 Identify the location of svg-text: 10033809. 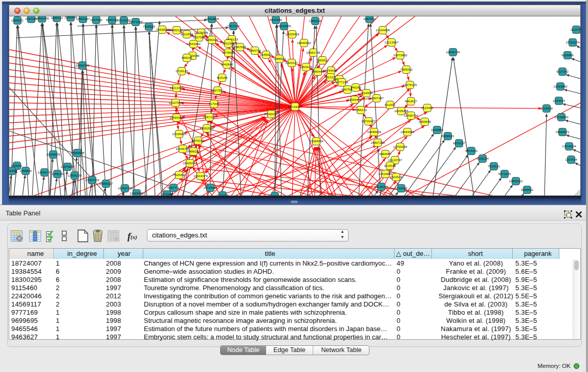
(212, 18).